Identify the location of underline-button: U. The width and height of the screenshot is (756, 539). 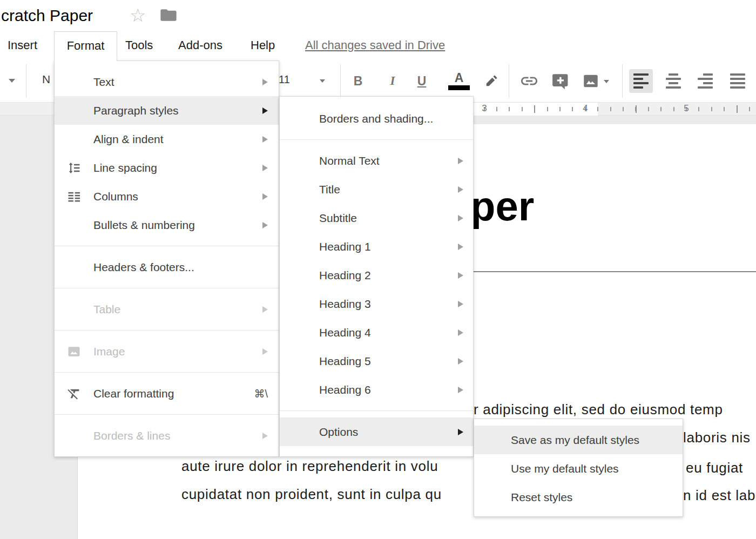
(422, 81).